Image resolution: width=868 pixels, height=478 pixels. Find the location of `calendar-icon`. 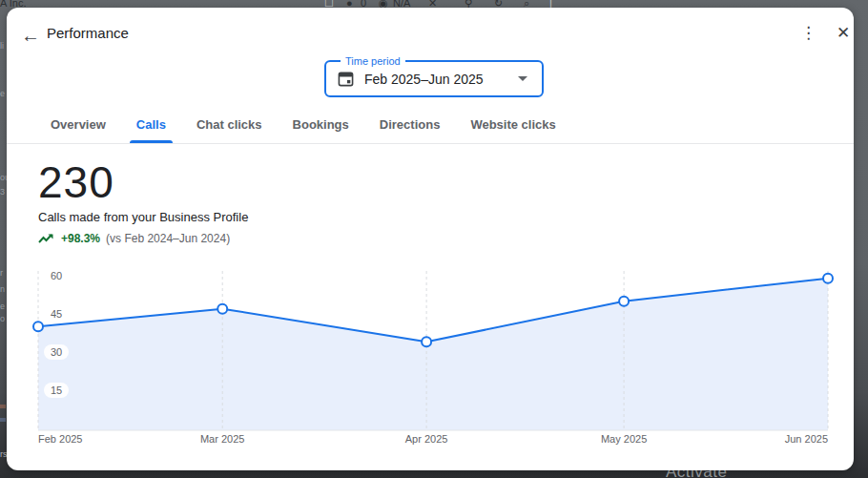

calendar-icon is located at coordinates (345, 78).